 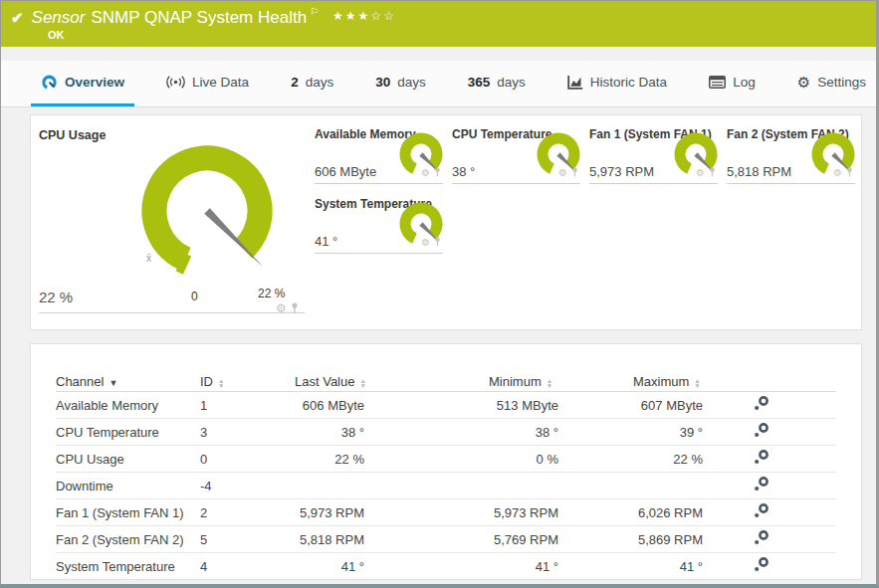 What do you see at coordinates (235, 539) in the screenshot?
I see `cell-id: 5` at bounding box center [235, 539].